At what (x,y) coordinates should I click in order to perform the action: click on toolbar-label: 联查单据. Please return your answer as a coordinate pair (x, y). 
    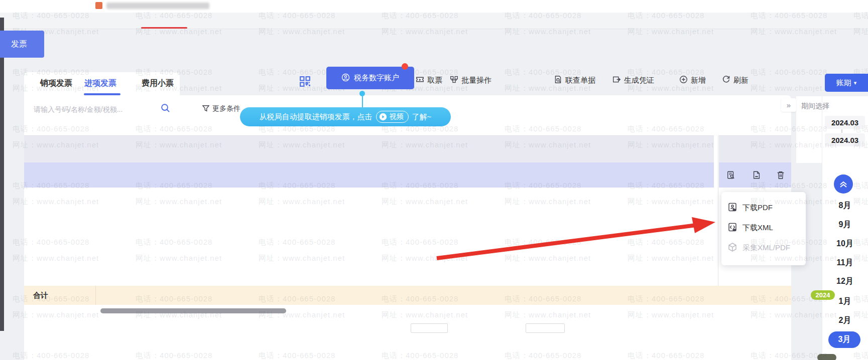
    Looking at the image, I should click on (580, 80).